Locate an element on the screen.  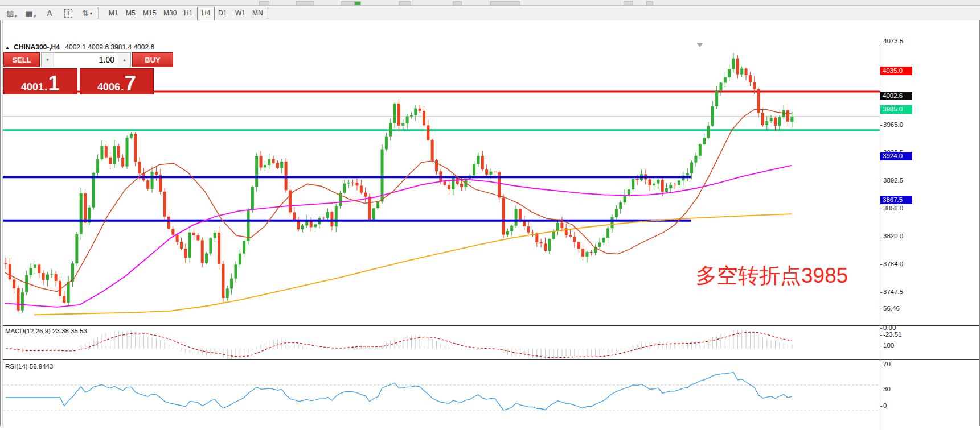
timeframe-m1: M1 is located at coordinates (114, 13).